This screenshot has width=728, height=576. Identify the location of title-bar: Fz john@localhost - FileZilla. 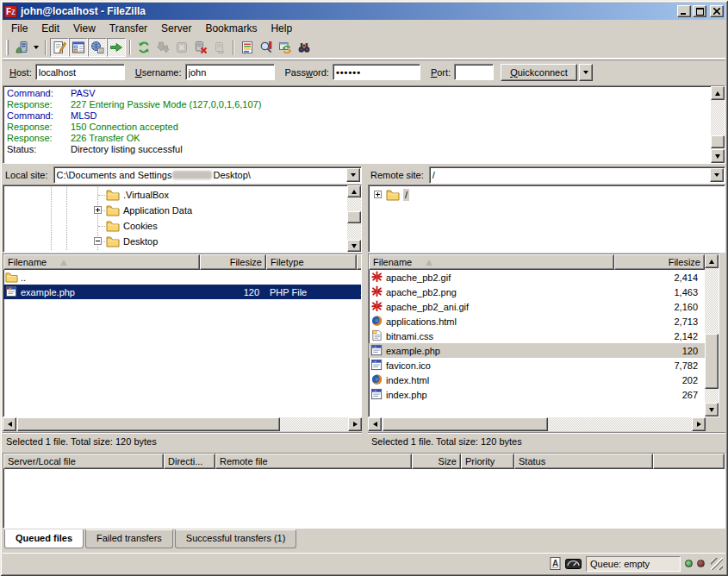
(364, 11).